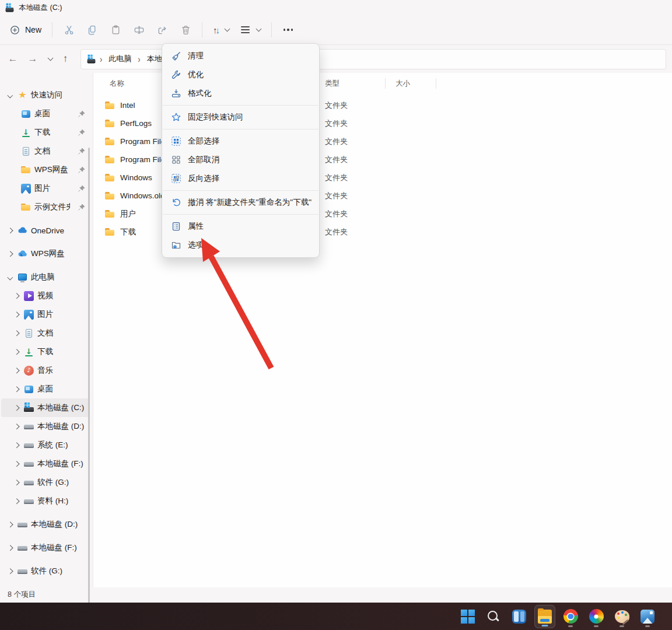 The height and width of the screenshot is (630, 672). Describe the element at coordinates (46, 426) in the screenshot. I see `sidebar-item-local-disk-d: 本地磁盘 (D:)` at that location.